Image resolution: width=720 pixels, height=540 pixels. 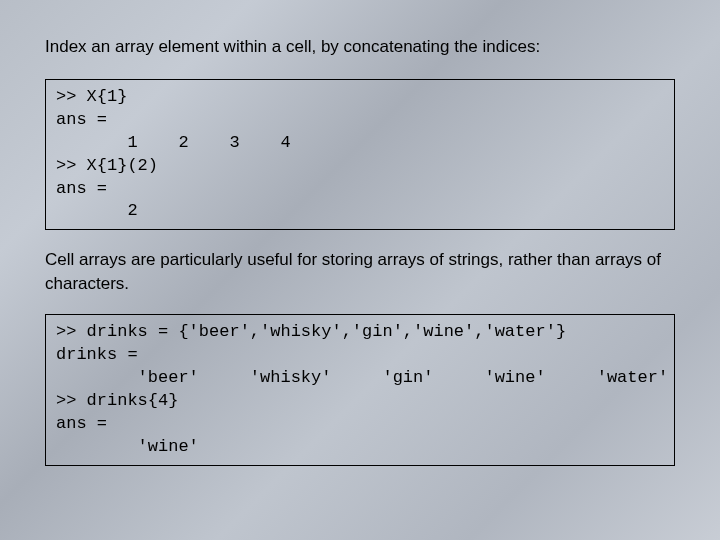 I want to click on description-text: Cell arrays are particularly useful for …, so click(x=360, y=272).